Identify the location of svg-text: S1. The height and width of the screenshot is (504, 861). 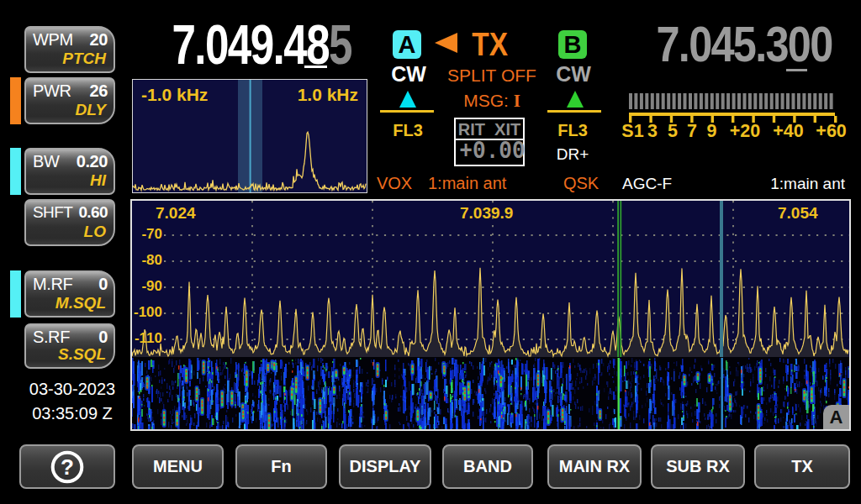
(633, 131).